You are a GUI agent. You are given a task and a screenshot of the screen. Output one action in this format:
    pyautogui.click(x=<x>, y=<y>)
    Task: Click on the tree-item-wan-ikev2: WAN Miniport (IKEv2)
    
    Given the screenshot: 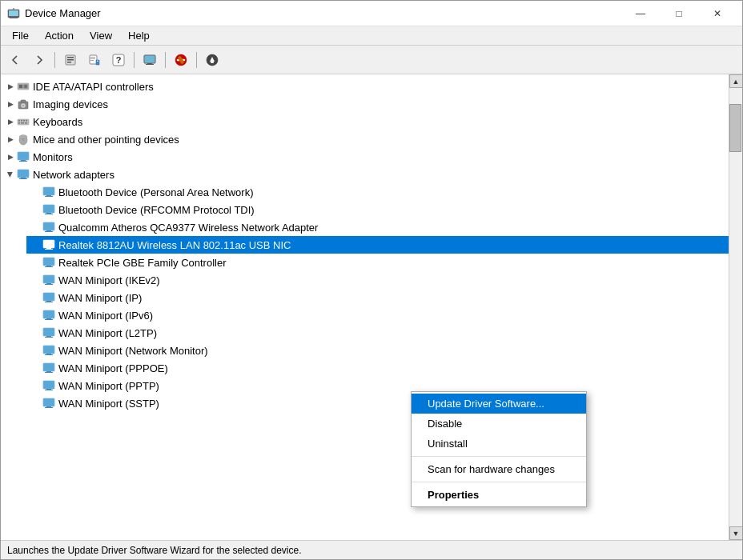 What is the action you would take?
    pyautogui.click(x=378, y=280)
    